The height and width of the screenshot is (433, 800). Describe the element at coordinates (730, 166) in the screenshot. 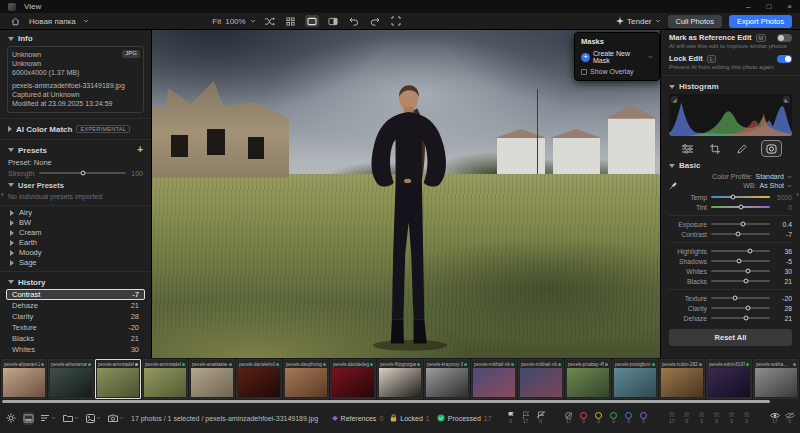

I see `basic-section-header: Basic` at that location.